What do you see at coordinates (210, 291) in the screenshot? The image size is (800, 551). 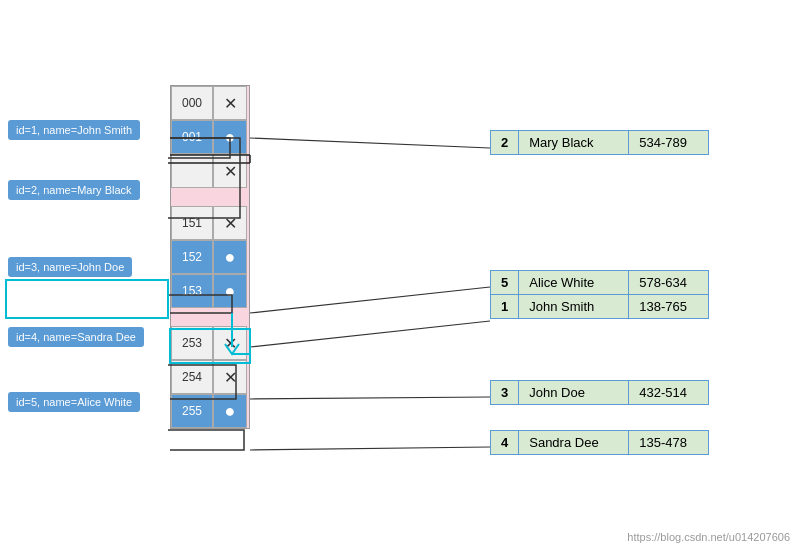 I see `bucket-row-153: 153 ●` at bounding box center [210, 291].